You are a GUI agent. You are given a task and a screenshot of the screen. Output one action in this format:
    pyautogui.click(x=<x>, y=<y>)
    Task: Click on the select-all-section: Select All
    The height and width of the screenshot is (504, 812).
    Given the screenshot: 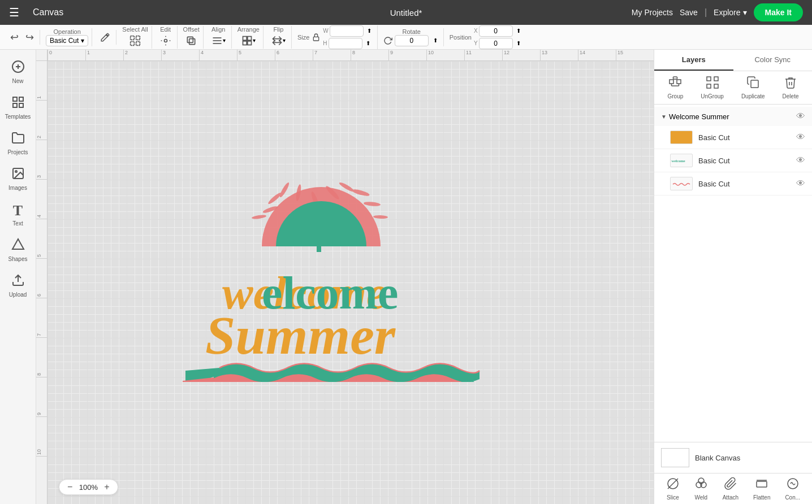 What is the action you would take?
    pyautogui.click(x=135, y=37)
    